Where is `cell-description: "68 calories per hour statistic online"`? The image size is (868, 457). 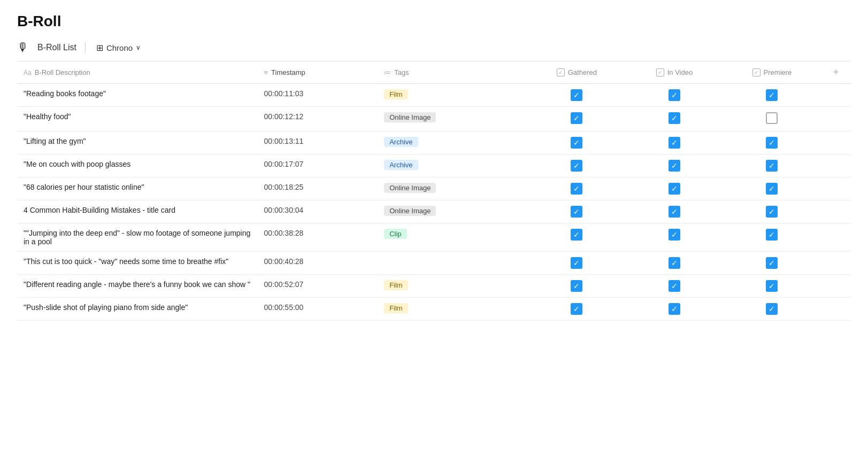 cell-description: "68 calories per hour statistic online" is located at coordinates (137, 189).